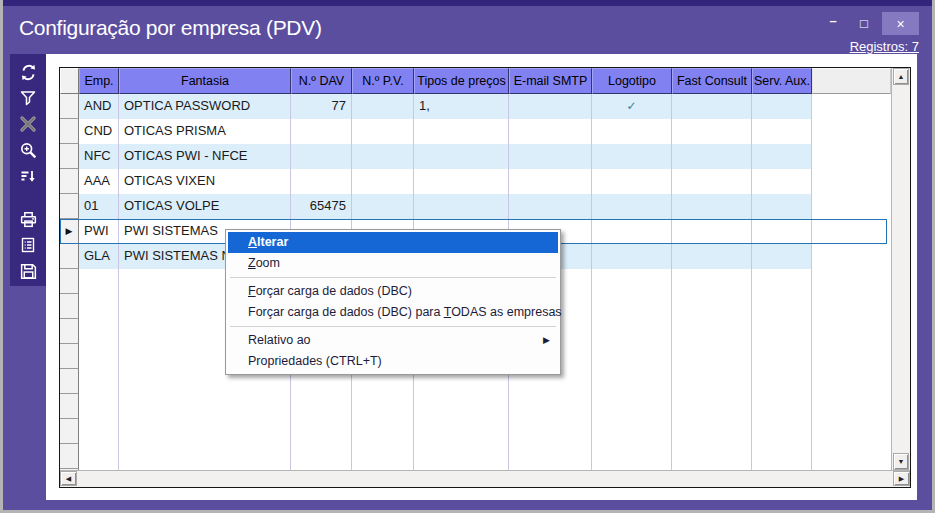 Image resolution: width=935 pixels, height=513 pixels. Describe the element at coordinates (900, 24) in the screenshot. I see `close-icon: ×` at that location.